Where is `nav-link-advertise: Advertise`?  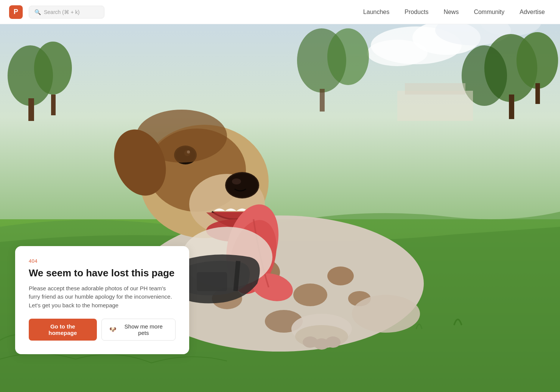
nav-link-advertise: Advertise is located at coordinates (532, 12).